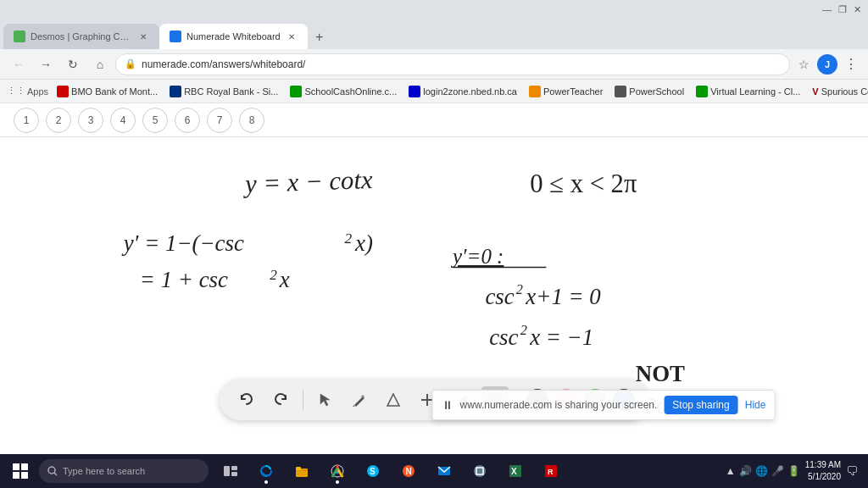 This screenshot has height=488, width=868. What do you see at coordinates (656, 92) in the screenshot?
I see `bookmark-label-powerschool: PowerSchool` at bounding box center [656, 92].